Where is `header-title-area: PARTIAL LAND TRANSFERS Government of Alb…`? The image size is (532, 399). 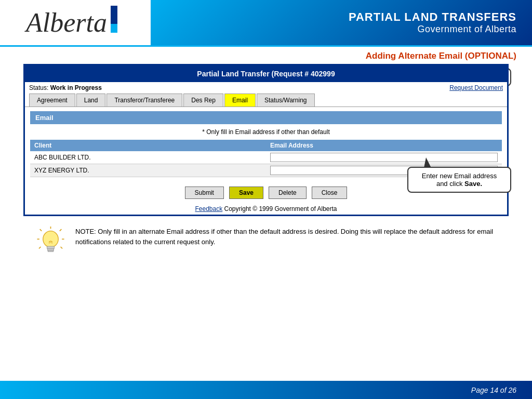
header-title-area: PARTIAL LAND TRANSFERS Government of Alb… is located at coordinates (341, 23).